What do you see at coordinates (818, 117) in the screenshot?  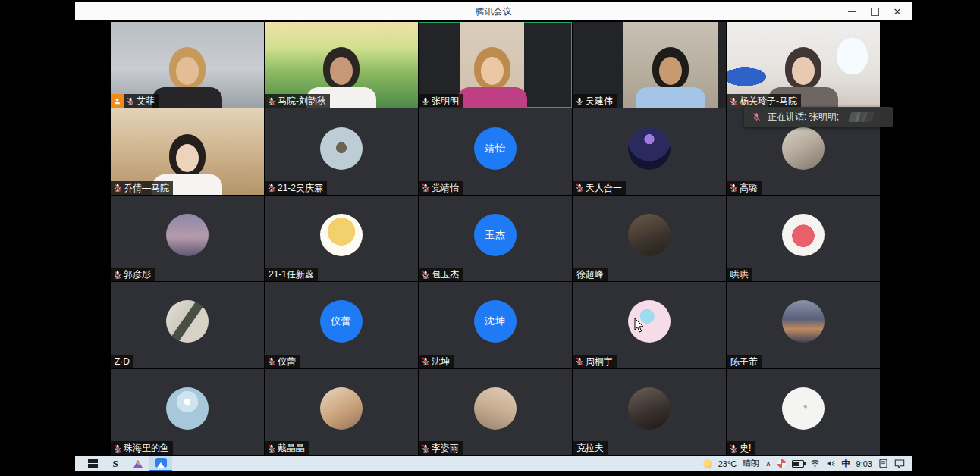 I see `speaking-toast: 正在讲话: 张明明;` at bounding box center [818, 117].